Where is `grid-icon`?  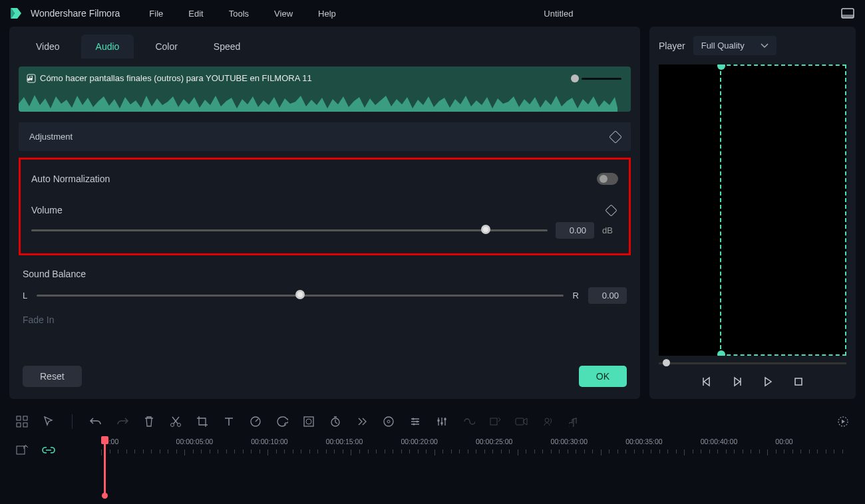
grid-icon is located at coordinates (22, 422).